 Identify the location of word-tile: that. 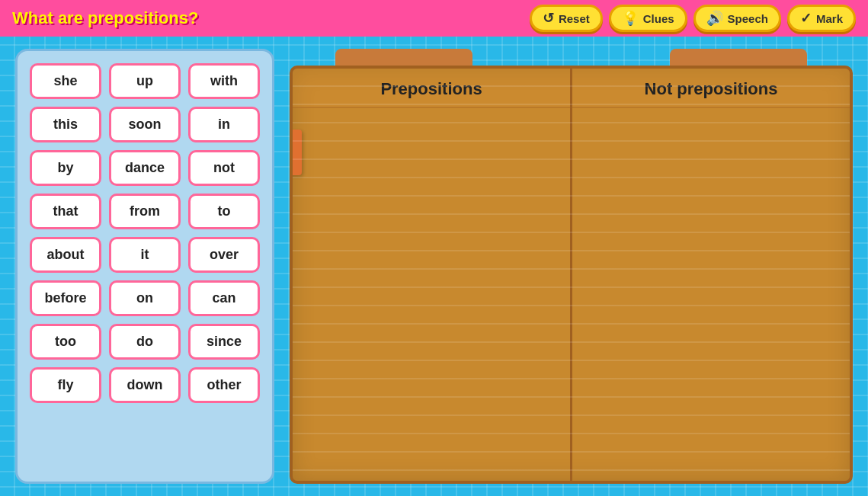
(66, 212).